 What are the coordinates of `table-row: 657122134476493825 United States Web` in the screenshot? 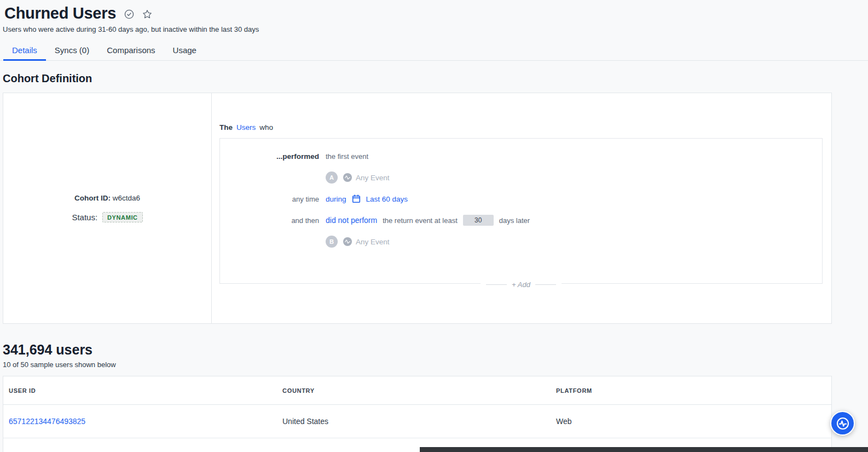 It's located at (417, 421).